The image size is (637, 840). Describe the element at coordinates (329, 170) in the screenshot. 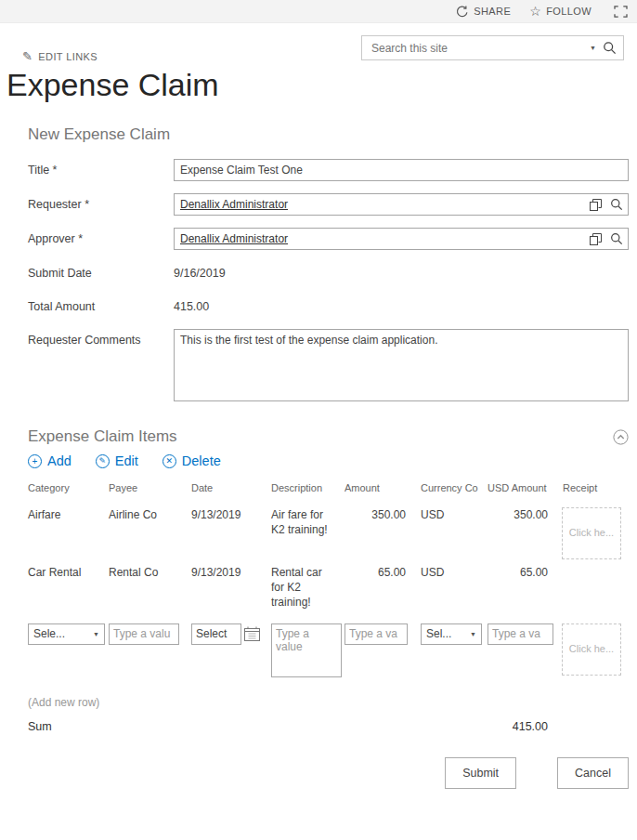

I see `title-field-row: Title *` at that location.